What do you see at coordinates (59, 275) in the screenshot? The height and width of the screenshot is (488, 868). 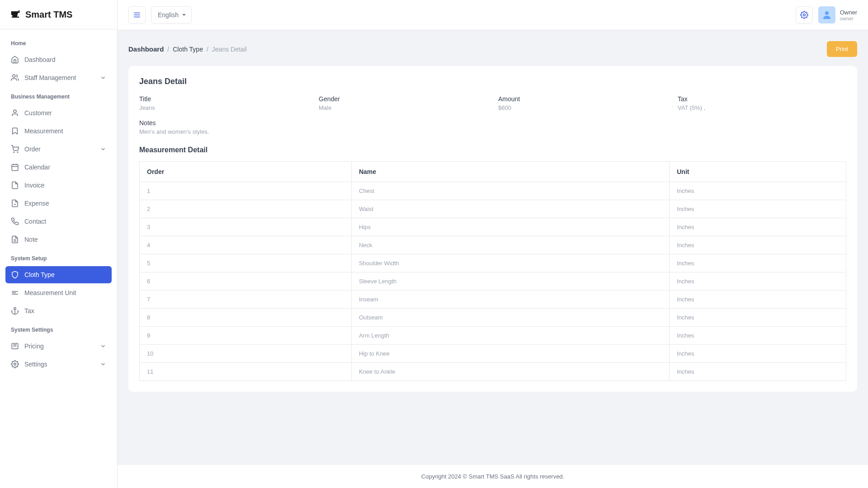 I see `sidebar-item-cloth-type: Cloth Type` at bounding box center [59, 275].